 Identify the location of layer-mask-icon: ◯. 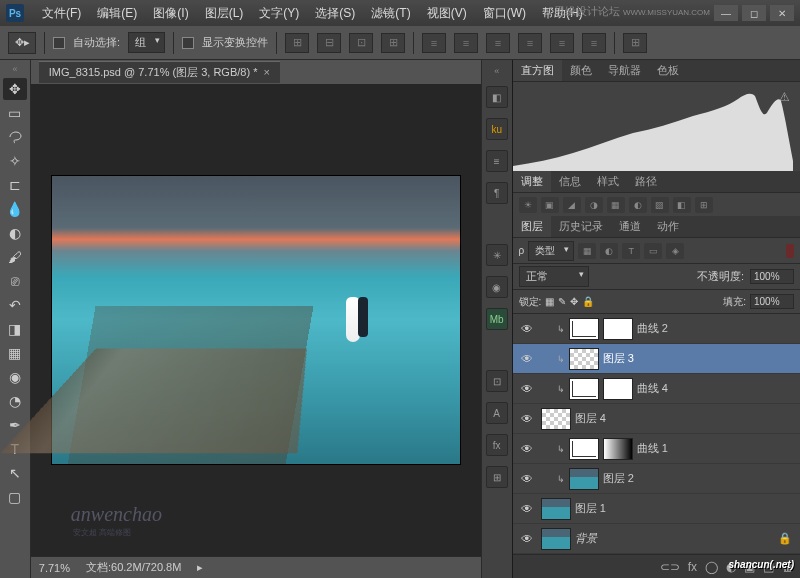
(712, 567).